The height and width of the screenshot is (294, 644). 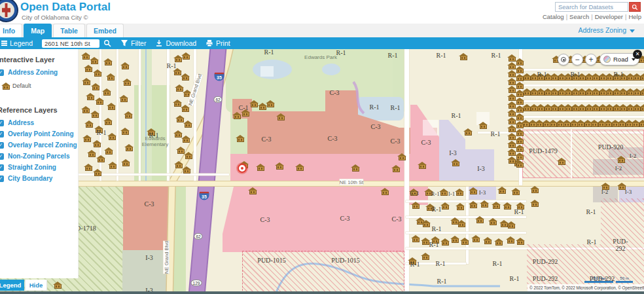 What do you see at coordinates (452, 194) in the screenshot?
I see `zone-label-i-1: I-1` at bounding box center [452, 194].